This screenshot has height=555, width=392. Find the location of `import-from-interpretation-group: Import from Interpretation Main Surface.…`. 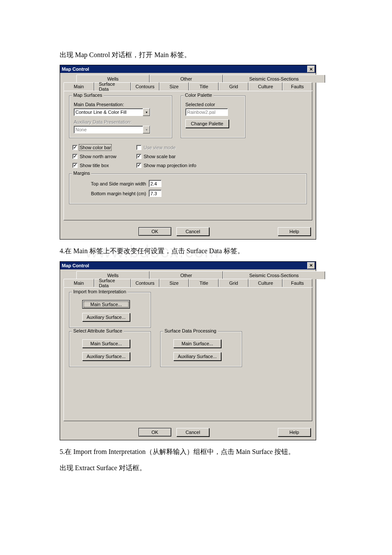

import-from-interpretation-group: Import from Interpretation Main Surface.… is located at coordinates (110, 310).